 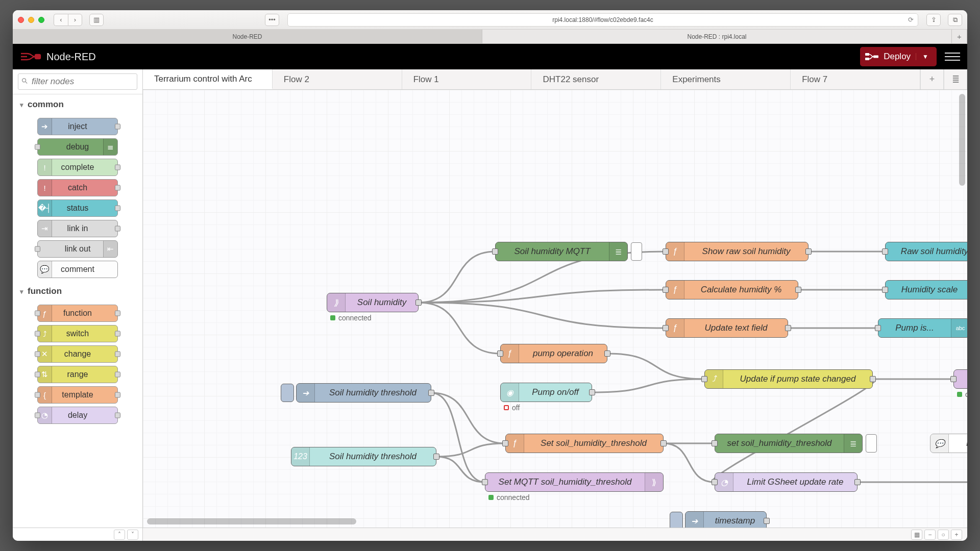 What do you see at coordinates (41, 20) in the screenshot?
I see `maximize-window-button` at bounding box center [41, 20].